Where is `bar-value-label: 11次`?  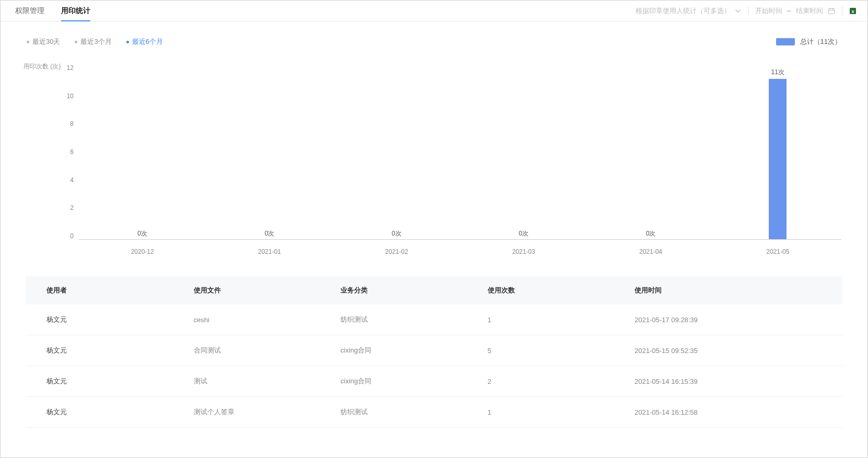 bar-value-label: 11次 is located at coordinates (778, 72).